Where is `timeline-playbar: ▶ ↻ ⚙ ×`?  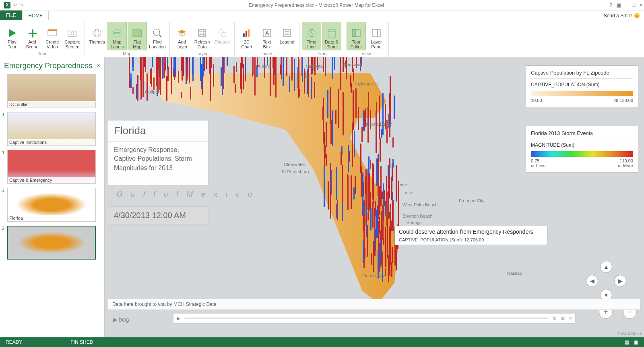
timeline-playbar: ▶ ↻ ⚙ × is located at coordinates (374, 318).